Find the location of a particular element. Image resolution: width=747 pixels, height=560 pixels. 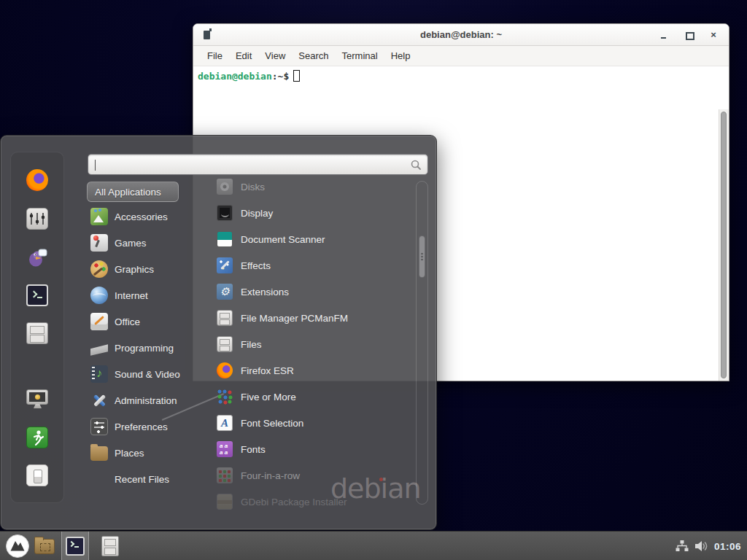

shut-down-icon is located at coordinates (37, 475).